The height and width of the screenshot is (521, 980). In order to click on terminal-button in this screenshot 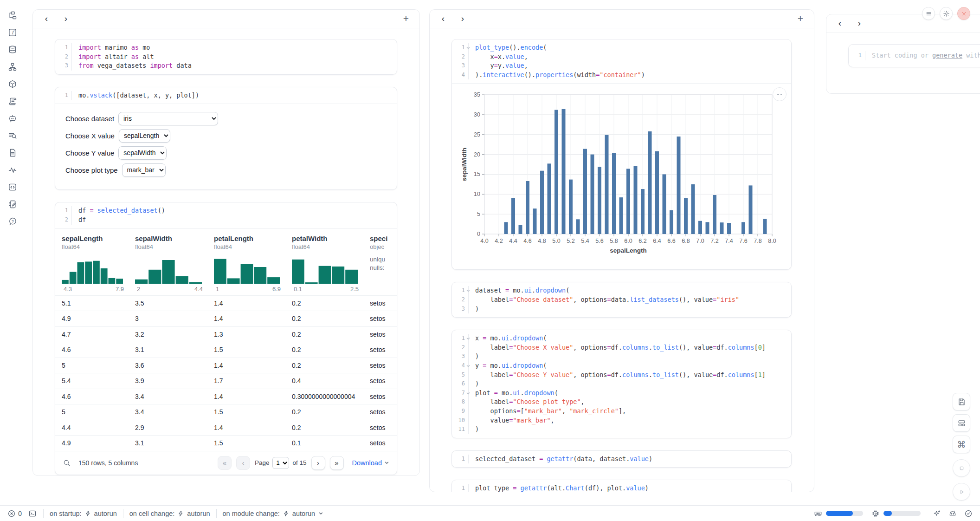, I will do `click(32, 514)`.